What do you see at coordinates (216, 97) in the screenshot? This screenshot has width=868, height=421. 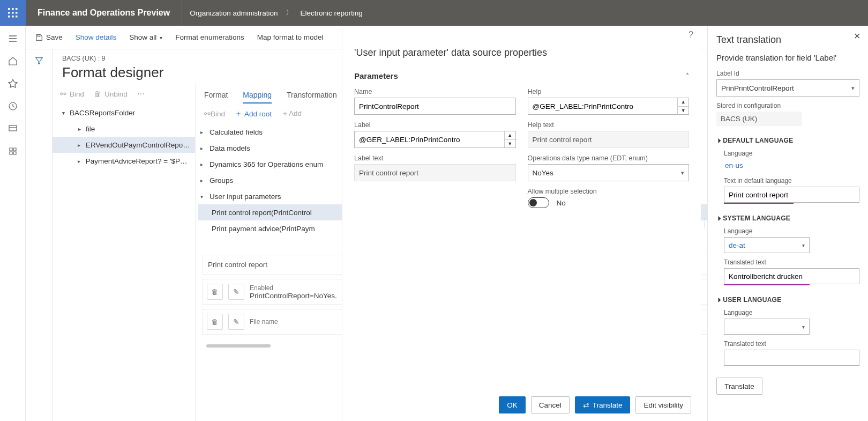 I see `tab-format: Format` at bounding box center [216, 97].